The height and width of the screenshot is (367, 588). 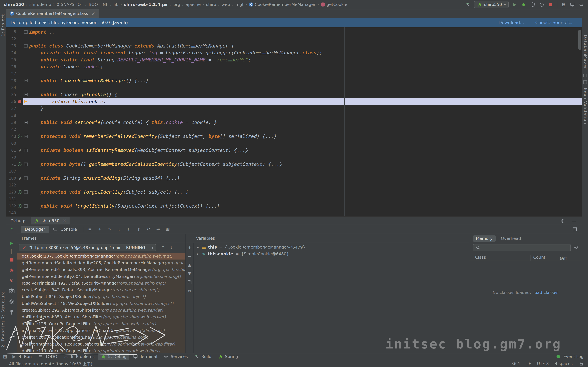 What do you see at coordinates (11, 32) in the screenshot?
I see `line-number: 8` at bounding box center [11, 32].